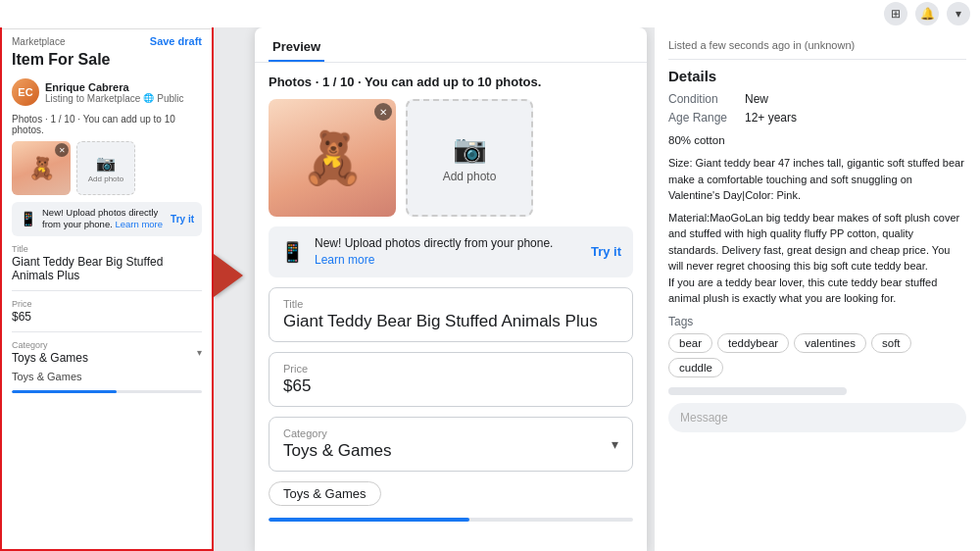 This screenshot has width=980, height=551. Describe the element at coordinates (451, 158) in the screenshot. I see `photo-row-main: 🧸 ✕ 📷 Add photo` at that location.